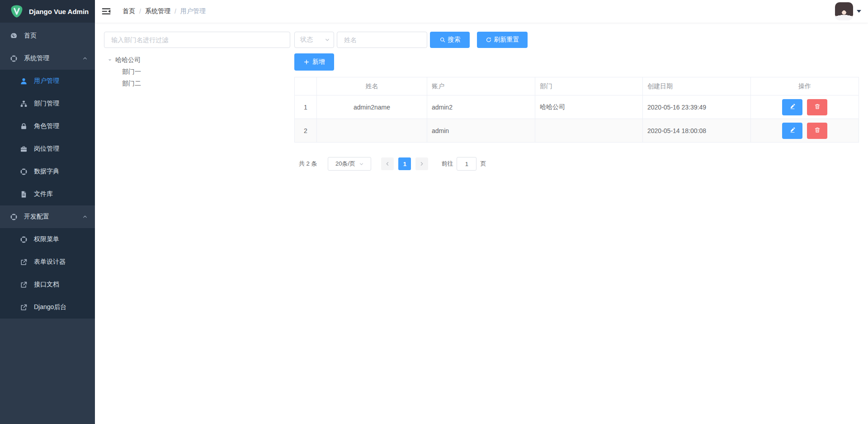 Image resolution: width=868 pixels, height=424 pixels. What do you see at coordinates (61, 104) in the screenshot?
I see `sidebar-item-label: 部门管理` at bounding box center [61, 104].